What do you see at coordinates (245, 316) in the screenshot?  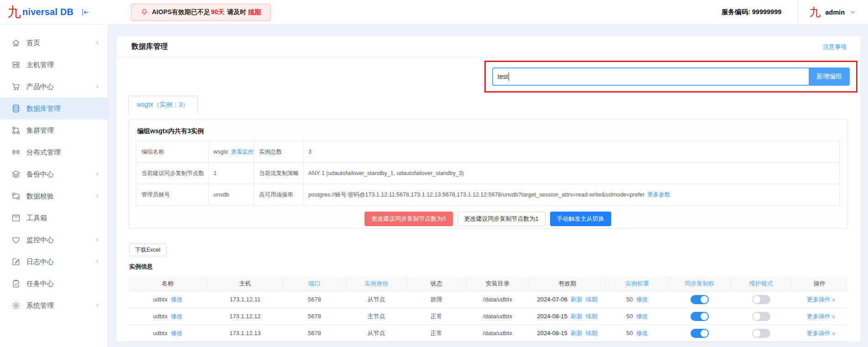 I see `instance-host: 173.1.12.12` at bounding box center [245, 316].